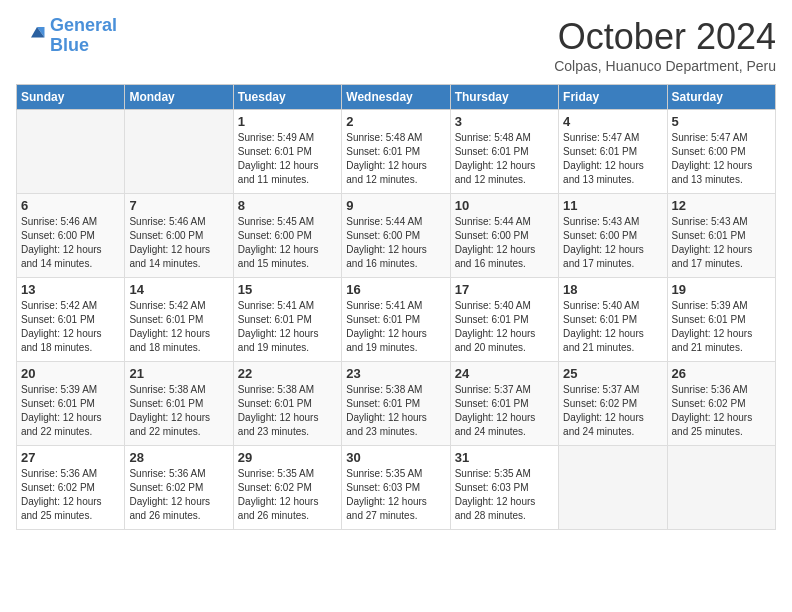  Describe the element at coordinates (722, 374) in the screenshot. I see `day-number: 26` at that location.